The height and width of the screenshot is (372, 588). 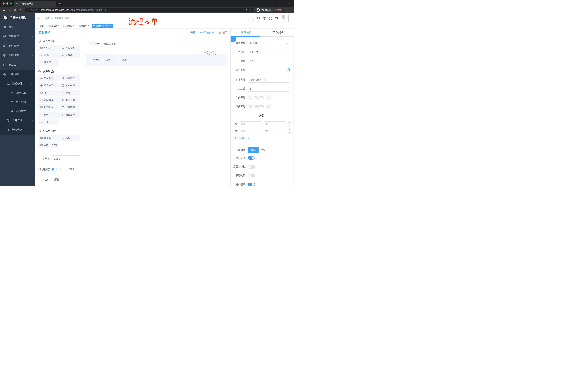 What do you see at coordinates (269, 52) in the screenshot?
I see `field-name-input` at bounding box center [269, 52].